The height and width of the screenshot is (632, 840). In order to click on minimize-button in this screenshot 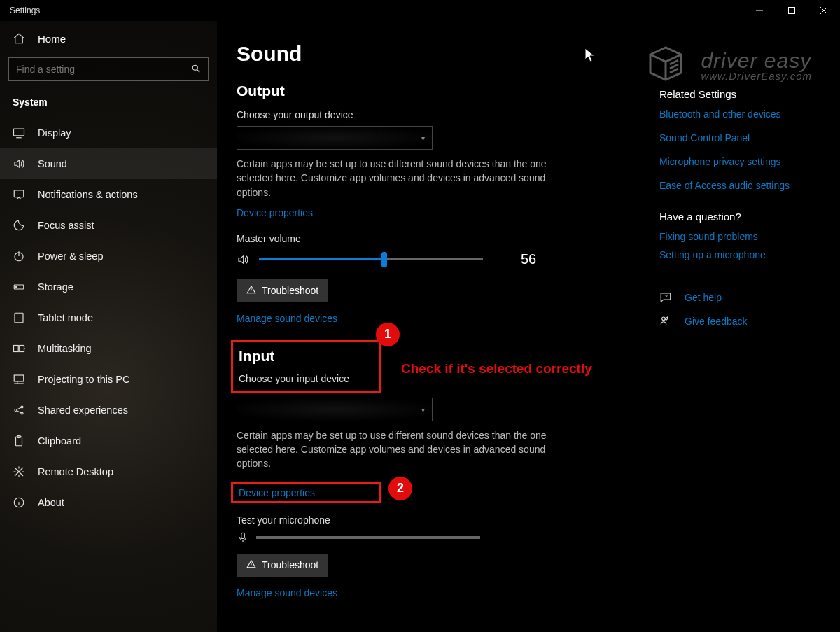, I will do `click(760, 10)`.